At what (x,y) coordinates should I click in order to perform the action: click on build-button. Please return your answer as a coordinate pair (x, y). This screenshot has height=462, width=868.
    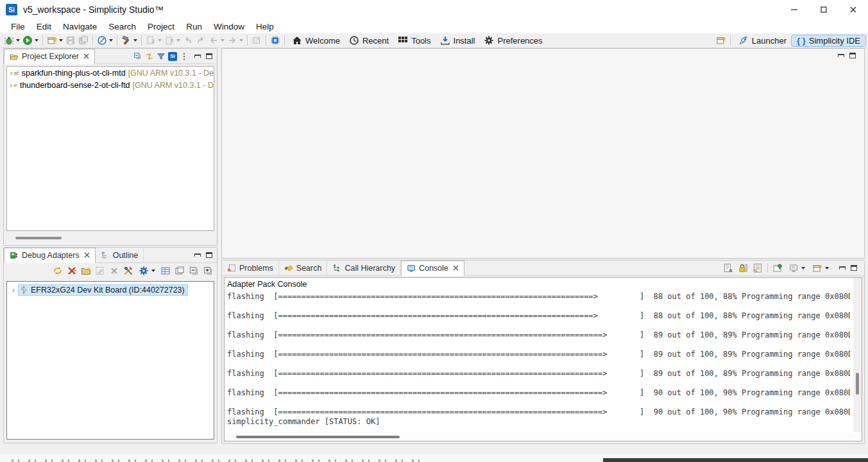
    Looking at the image, I should click on (130, 40).